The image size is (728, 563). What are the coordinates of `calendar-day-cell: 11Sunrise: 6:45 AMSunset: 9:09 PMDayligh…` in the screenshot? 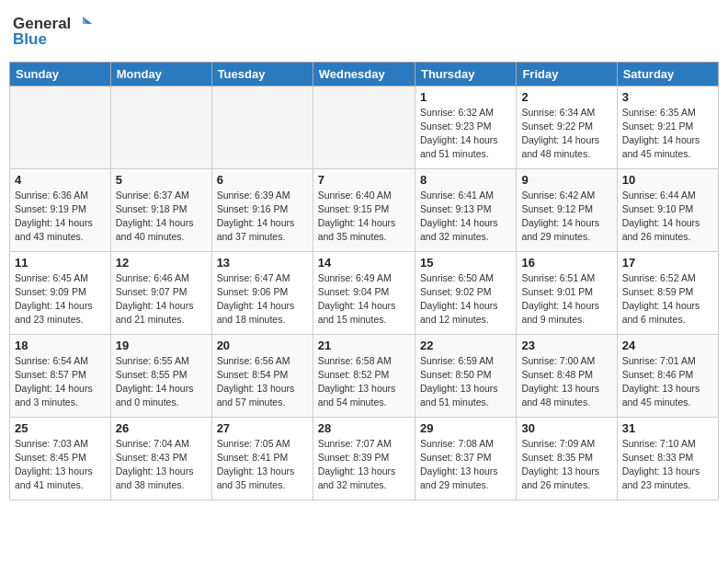 It's located at (61, 293).